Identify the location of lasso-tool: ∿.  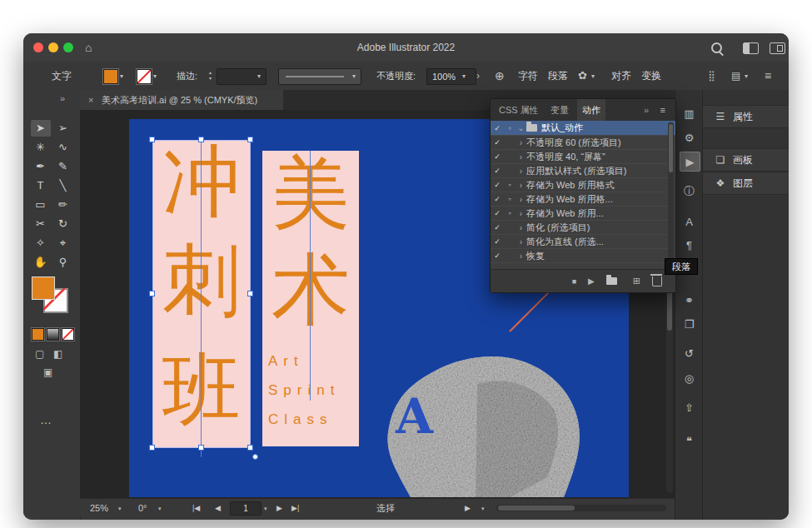
(63, 147).